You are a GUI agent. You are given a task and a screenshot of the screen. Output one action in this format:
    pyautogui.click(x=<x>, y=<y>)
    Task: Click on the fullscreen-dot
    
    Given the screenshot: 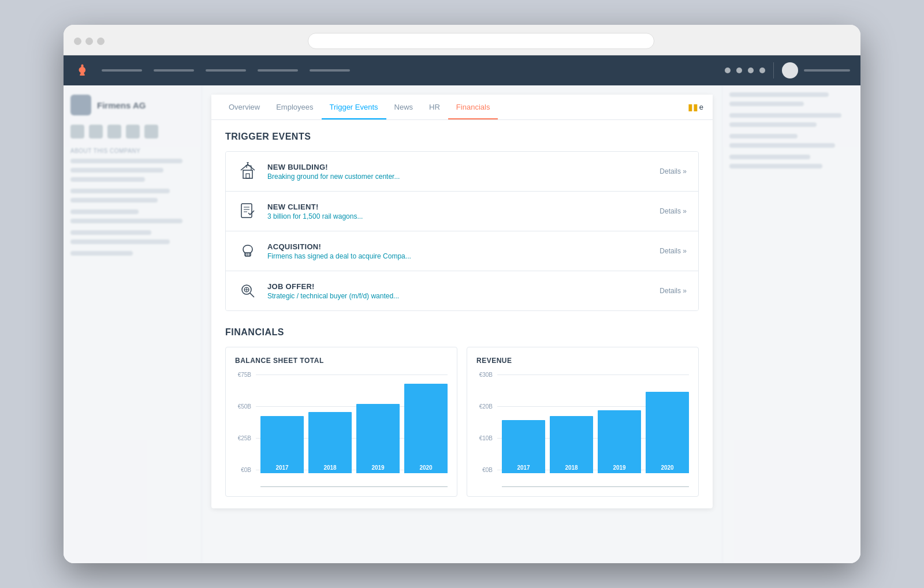 What is the action you would take?
    pyautogui.click(x=100, y=42)
    